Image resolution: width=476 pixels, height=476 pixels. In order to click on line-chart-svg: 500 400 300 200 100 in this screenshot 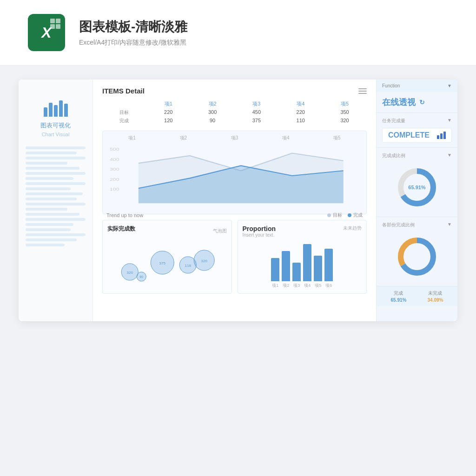, I will do `click(234, 176)`.